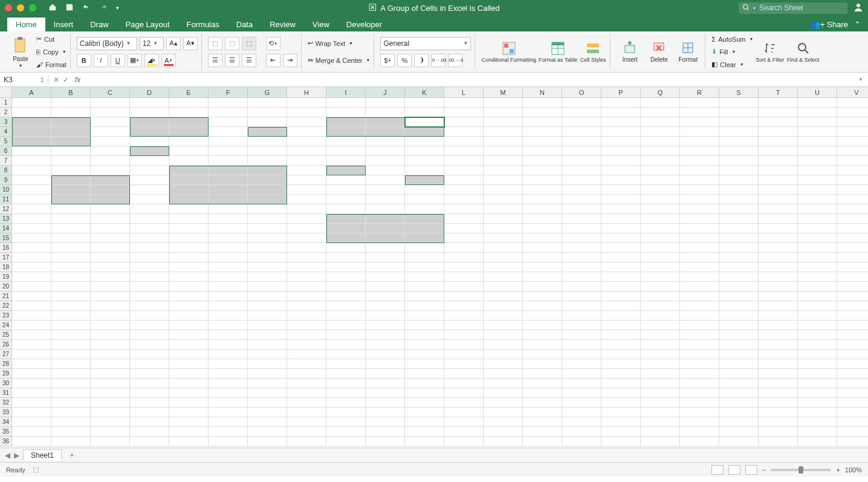  Describe the element at coordinates (8, 8) in the screenshot. I see `close-window-button` at that location.